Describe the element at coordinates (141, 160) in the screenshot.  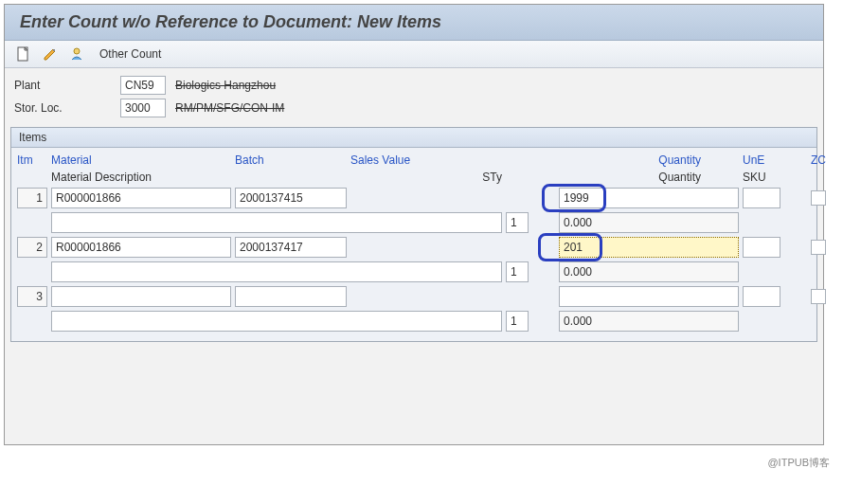
I see `col-material: Material` at that location.